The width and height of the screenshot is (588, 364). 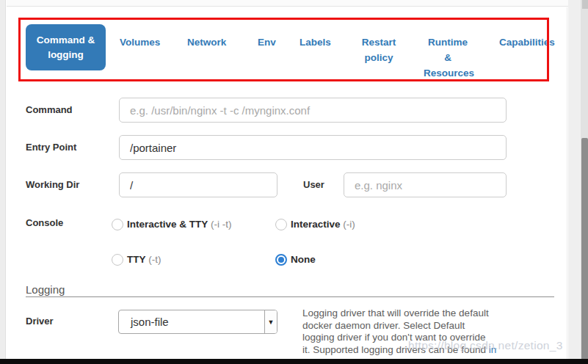 What do you see at coordinates (379, 50) in the screenshot?
I see `tab-restart-policy: Restart policy` at bounding box center [379, 50].